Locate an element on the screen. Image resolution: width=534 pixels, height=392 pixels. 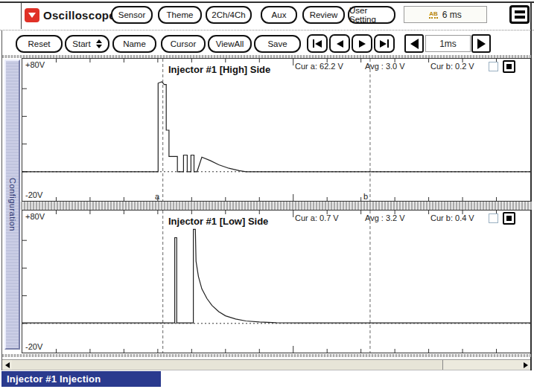
cursor-b-readout: Cur b: 0.4 V is located at coordinates (453, 218).